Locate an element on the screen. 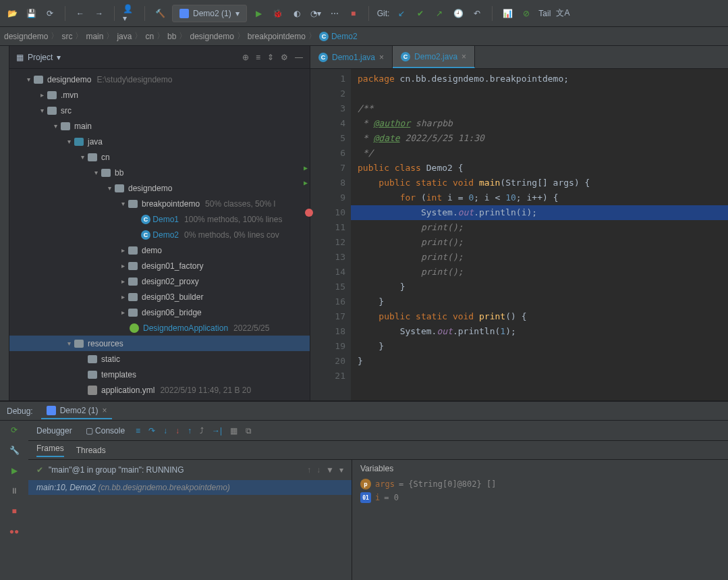 Image resolution: width=728 pixels, height=580 pixels. git-commit-icon: ✔ is located at coordinates (420, 14).